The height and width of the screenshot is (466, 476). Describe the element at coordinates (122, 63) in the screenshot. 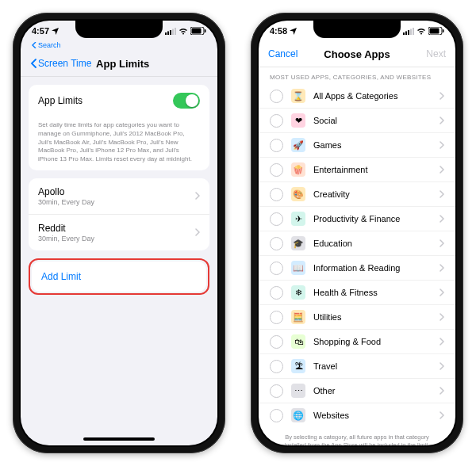

I see `page-title: App Limits` at that location.